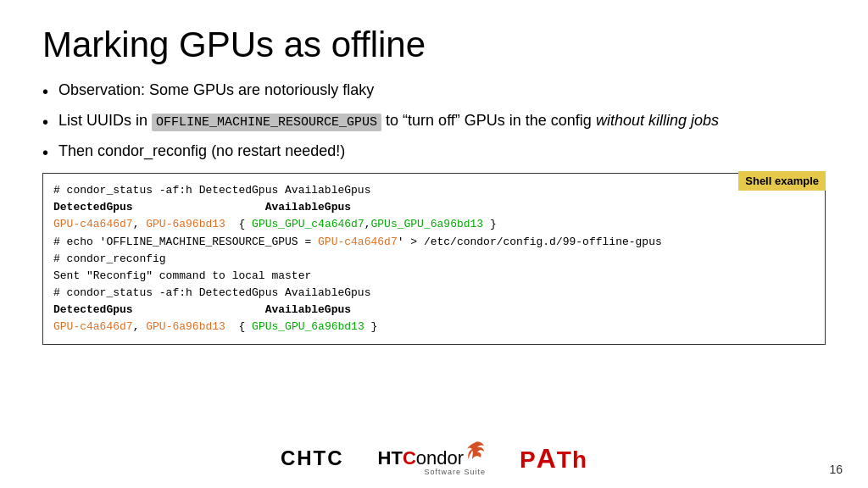  I want to click on list-item: • Then condor_reconfig (no restart neede…, so click(434, 152).